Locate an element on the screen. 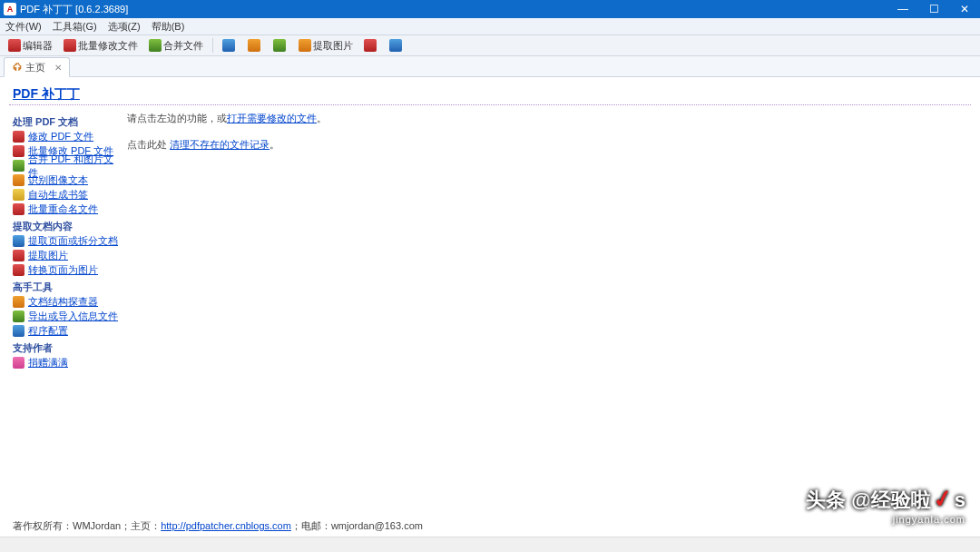 The image size is (980, 552). page-title: PDF 补丁丁 is located at coordinates (46, 94).